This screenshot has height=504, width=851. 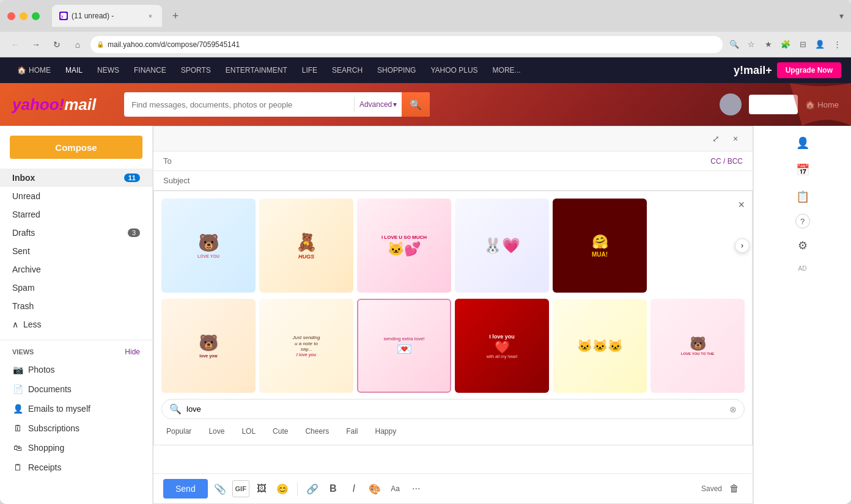 What do you see at coordinates (803, 246) in the screenshot?
I see `settings-panel-button: ⚙` at bounding box center [803, 246].